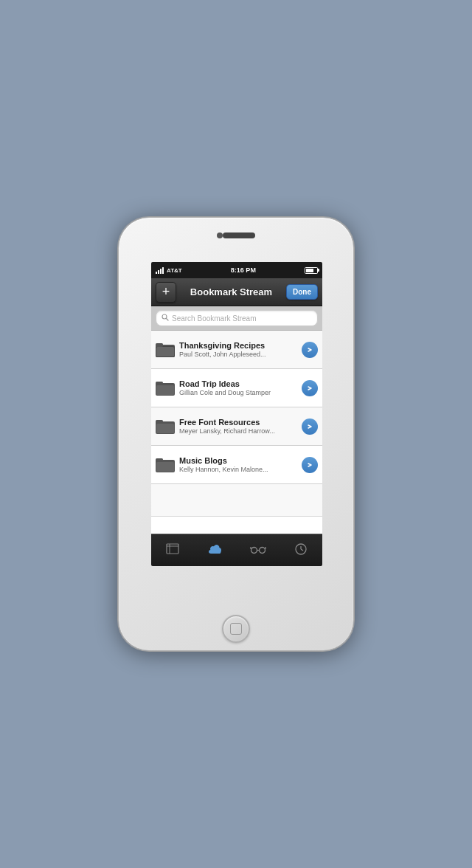 The height and width of the screenshot is (868, 472). I want to click on item-subtitle: Gillian Cole and Doug Stamper, so click(238, 393).